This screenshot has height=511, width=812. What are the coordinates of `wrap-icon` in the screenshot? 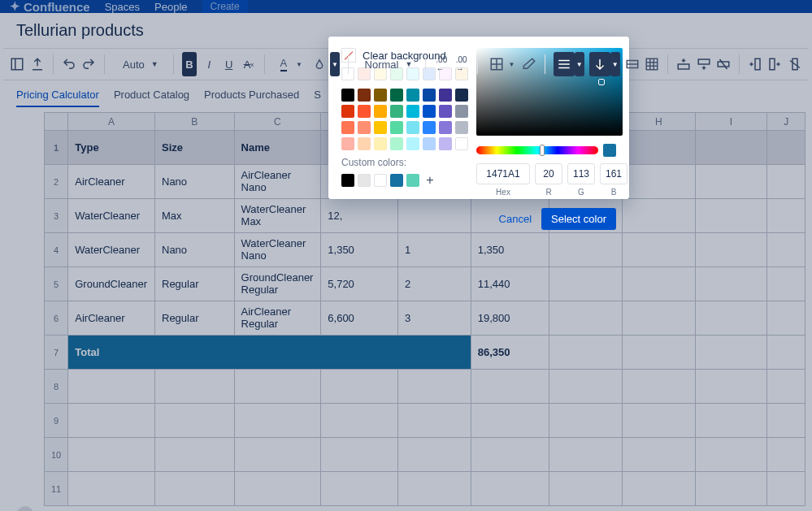 It's located at (652, 64).